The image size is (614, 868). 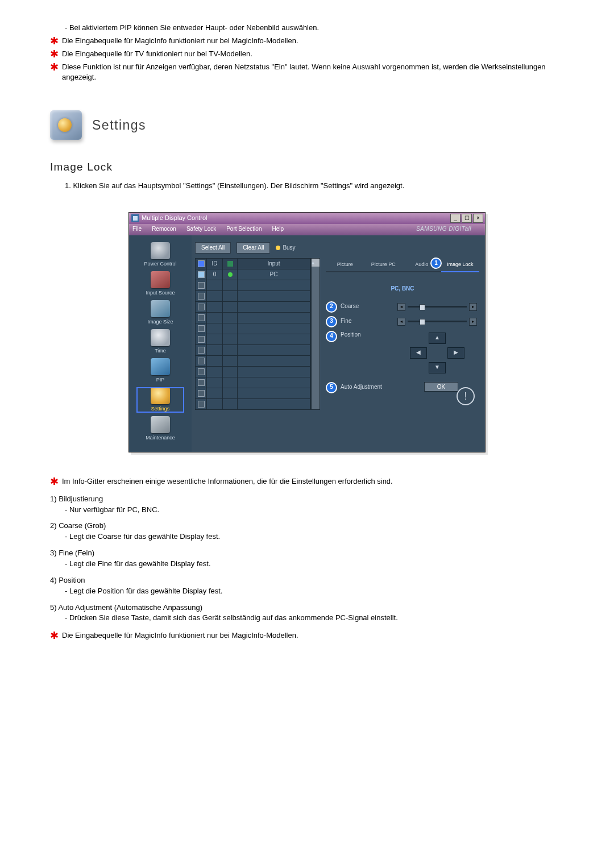 I want to click on list-head: 5) Auto Adjustment (Automatische Anpassu…, so click(x=307, y=608).